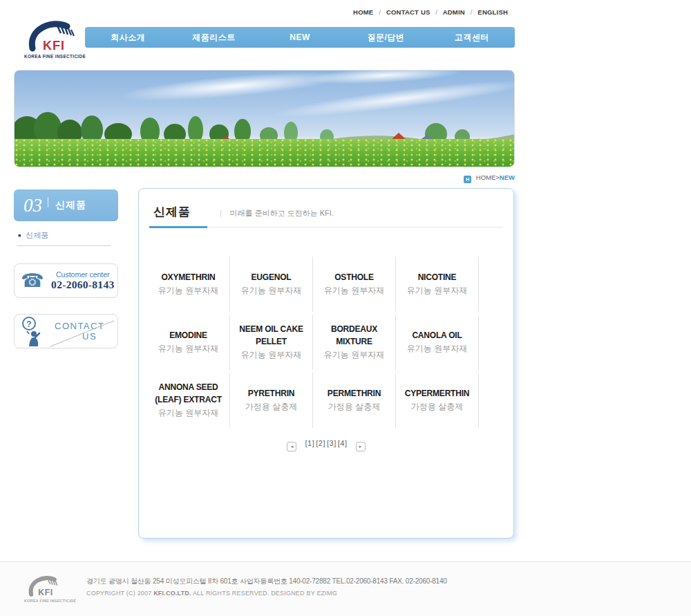 The width and height of the screenshot is (691, 616). I want to click on product-cell: NICOTINE 유기농 원부자재, so click(437, 284).